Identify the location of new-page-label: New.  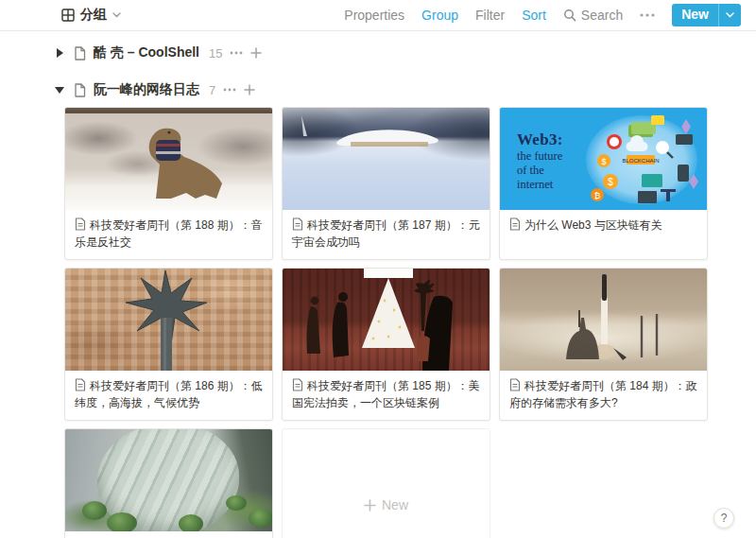
(395, 505).